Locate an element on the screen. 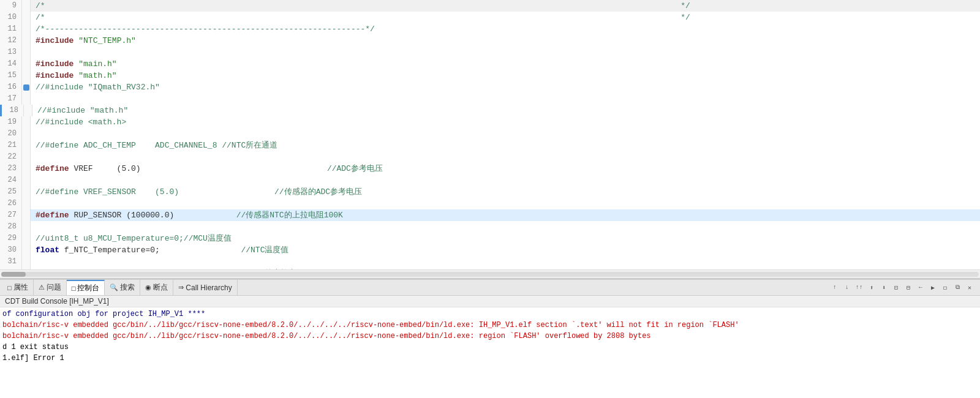  code-line: 17 is located at coordinates (490, 99).